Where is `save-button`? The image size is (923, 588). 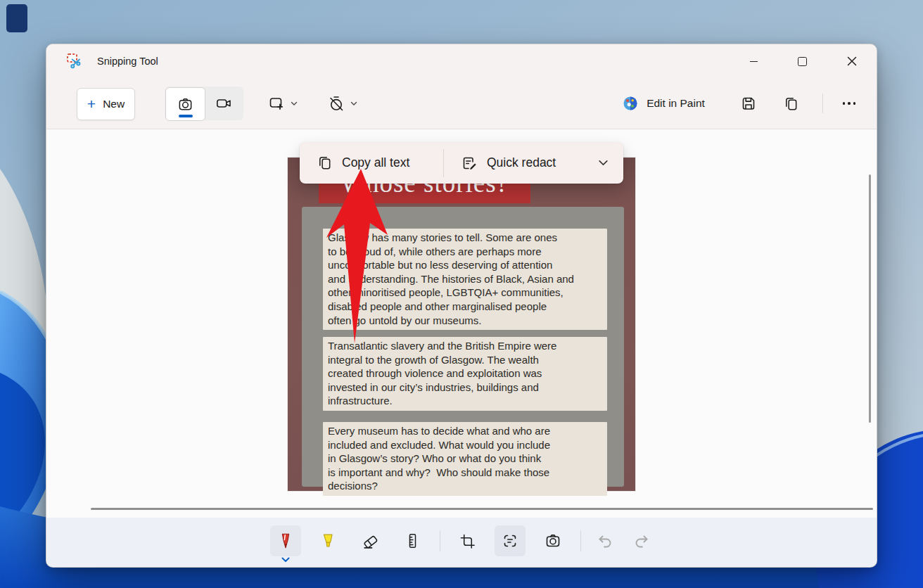
save-button is located at coordinates (749, 103).